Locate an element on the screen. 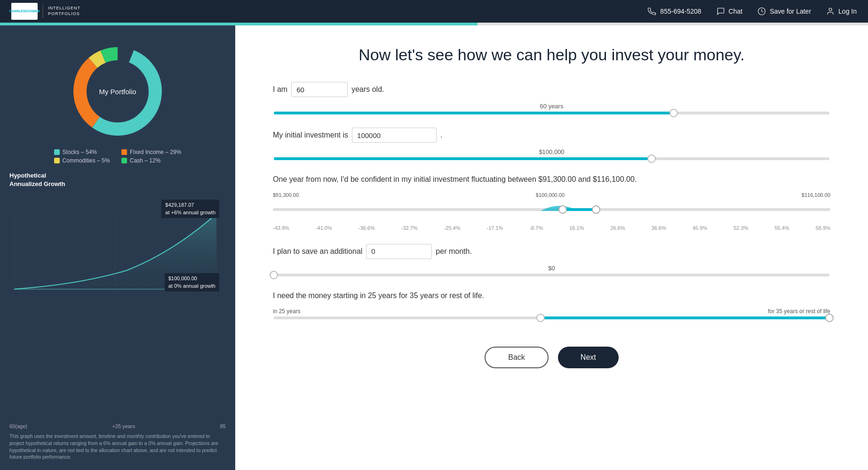 This screenshot has height=470, width=868. commodities-color is located at coordinates (57, 161).